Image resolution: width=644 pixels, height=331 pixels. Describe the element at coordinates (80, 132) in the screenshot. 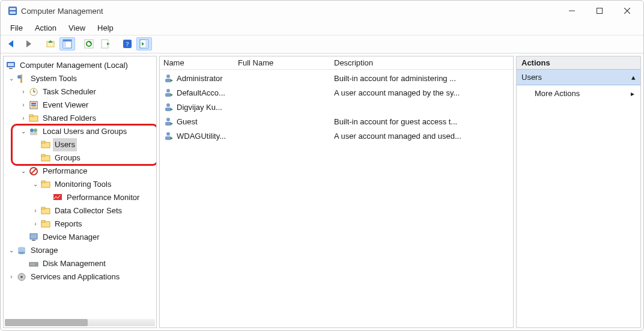

I see `tree-local-users-groups: ⌄ Local Users and Groups` at that location.